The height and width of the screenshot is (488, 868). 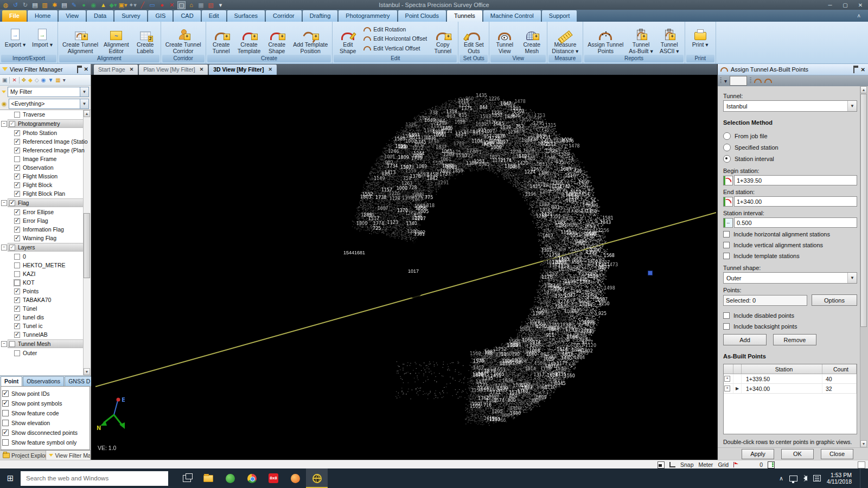 I want to click on tunnel-ascii-button: +TunnelASCII ▾, so click(x=669, y=38).